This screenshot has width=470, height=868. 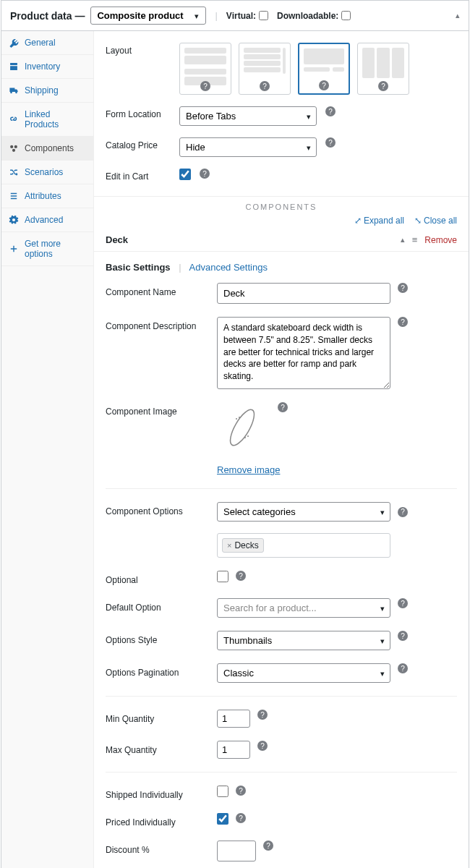 I want to click on component-desc-textarea: A standard skateboard deck width is betw…, so click(x=304, y=353).